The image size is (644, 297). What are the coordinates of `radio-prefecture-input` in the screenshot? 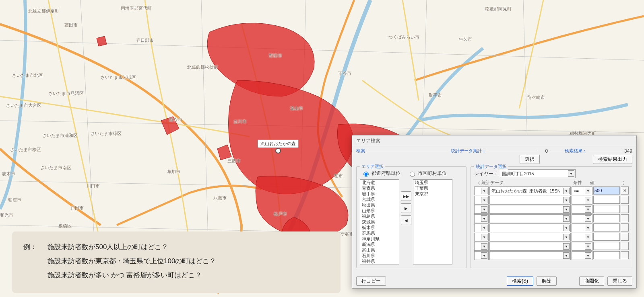 It's located at (366, 174).